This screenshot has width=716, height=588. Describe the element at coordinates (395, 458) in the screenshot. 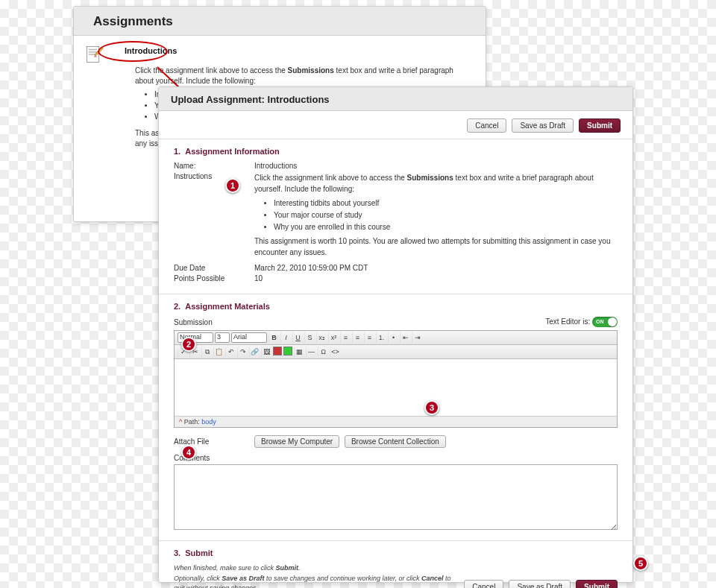

I see `comments-label: Comments` at that location.